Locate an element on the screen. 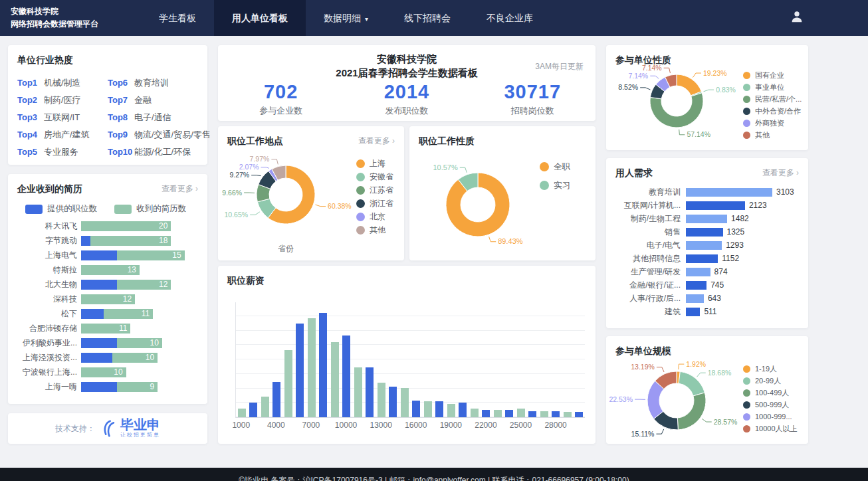  industry-rank-label: Top8 is located at coordinates (121, 118).